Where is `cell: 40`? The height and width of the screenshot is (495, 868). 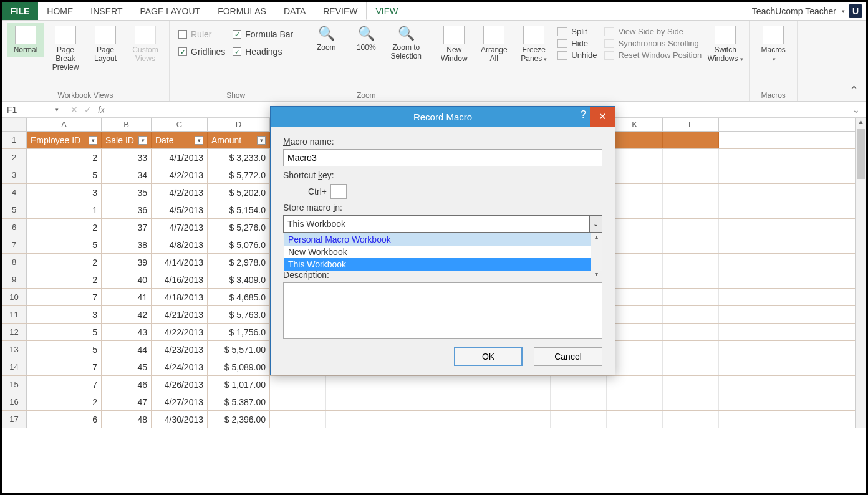
cell: 40 is located at coordinates (127, 279).